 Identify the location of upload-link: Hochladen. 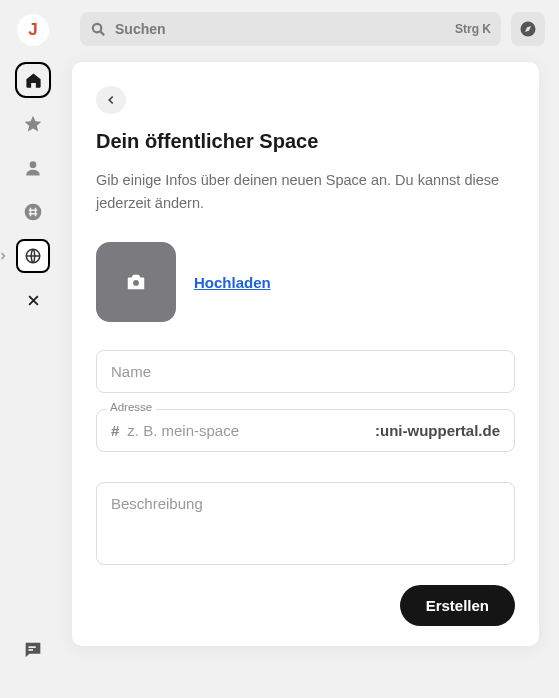
(232, 282).